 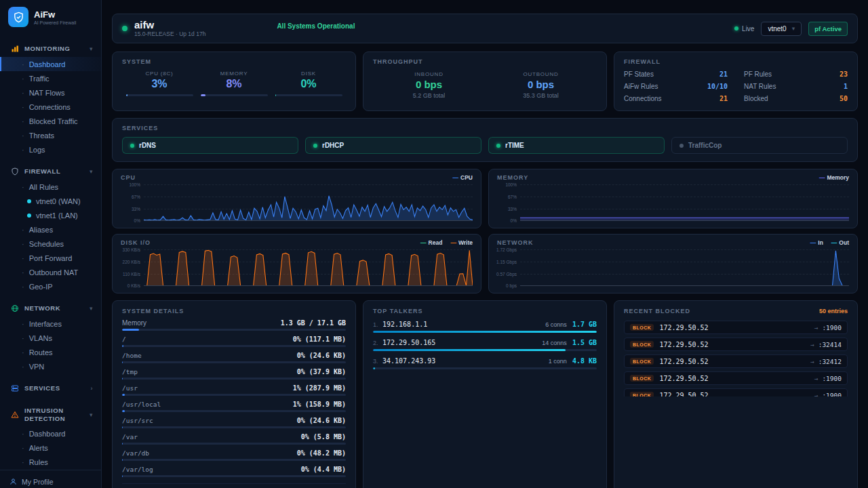 I want to click on sidebar-item-connections: Connections, so click(x=50, y=107).